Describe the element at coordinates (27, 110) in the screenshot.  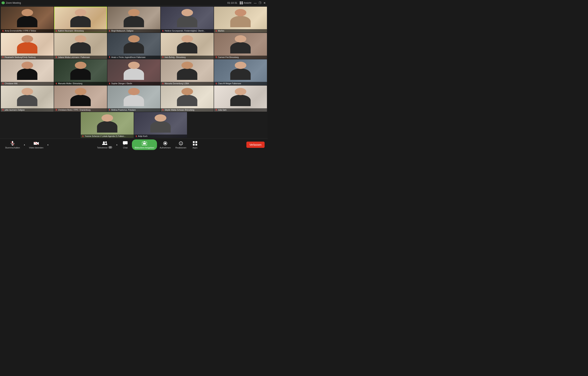
I see `participant-label-16: jutta naumann Dallgow` at that location.